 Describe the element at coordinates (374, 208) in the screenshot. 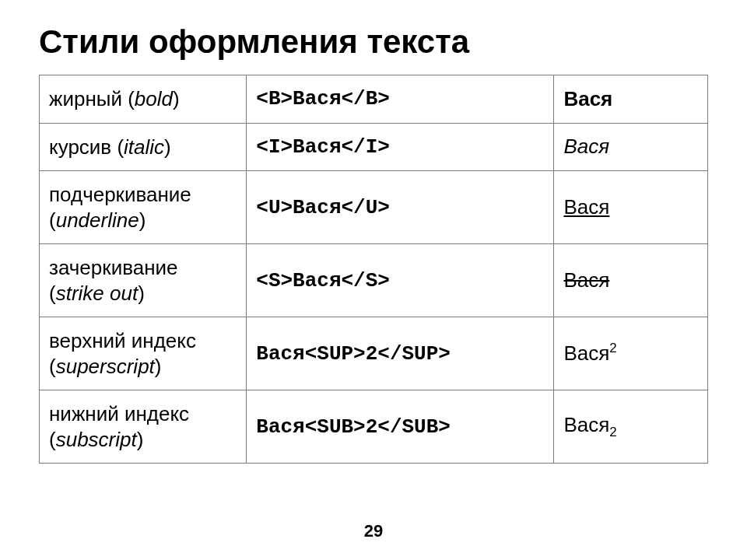

I see `table-row: подчеркивание (underline) <U>Вася</U> Ва…` at that location.